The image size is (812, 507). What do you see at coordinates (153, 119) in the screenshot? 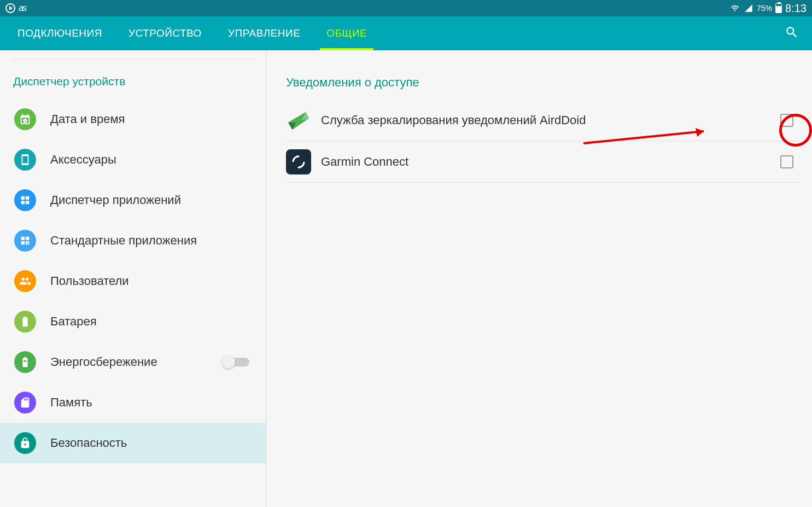
I see `sidebar-item-label: Дата и время` at bounding box center [153, 119].